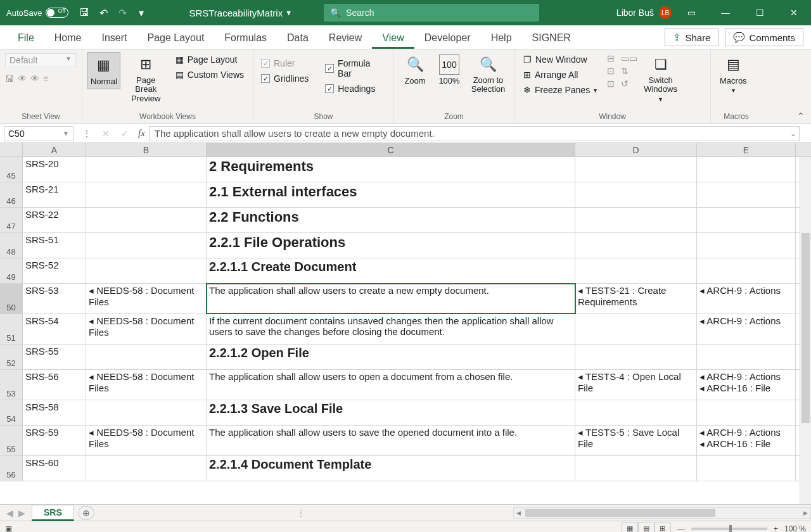 The width and height of the screenshot is (811, 532). Describe the element at coordinates (22, 79) in the screenshot. I see `exit-view-icon: 👁` at that location.